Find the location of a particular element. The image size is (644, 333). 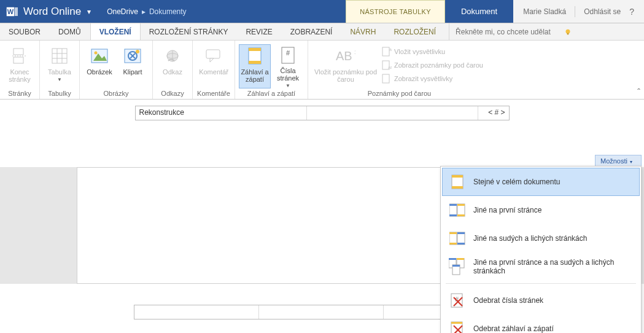

opt-diff-first-label: Jiné na první stránce is located at coordinates (507, 210).